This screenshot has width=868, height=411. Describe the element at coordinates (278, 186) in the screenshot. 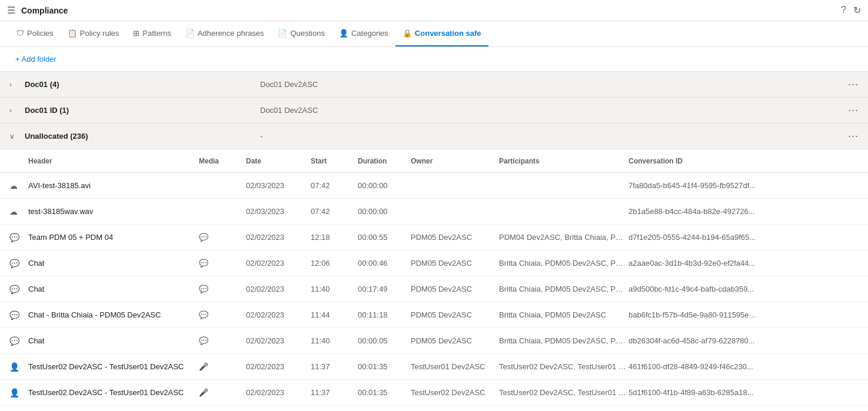

I see `row-date-0: 02/03/2023` at that location.